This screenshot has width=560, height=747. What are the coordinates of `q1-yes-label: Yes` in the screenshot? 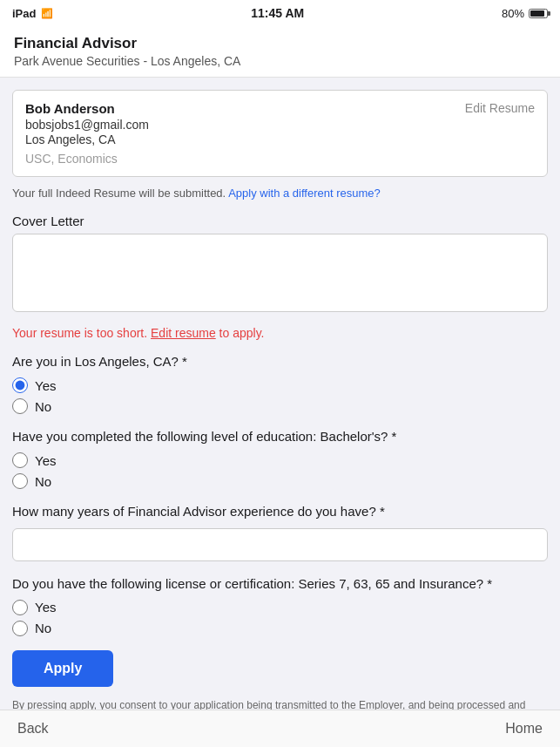 It's located at (45, 385).